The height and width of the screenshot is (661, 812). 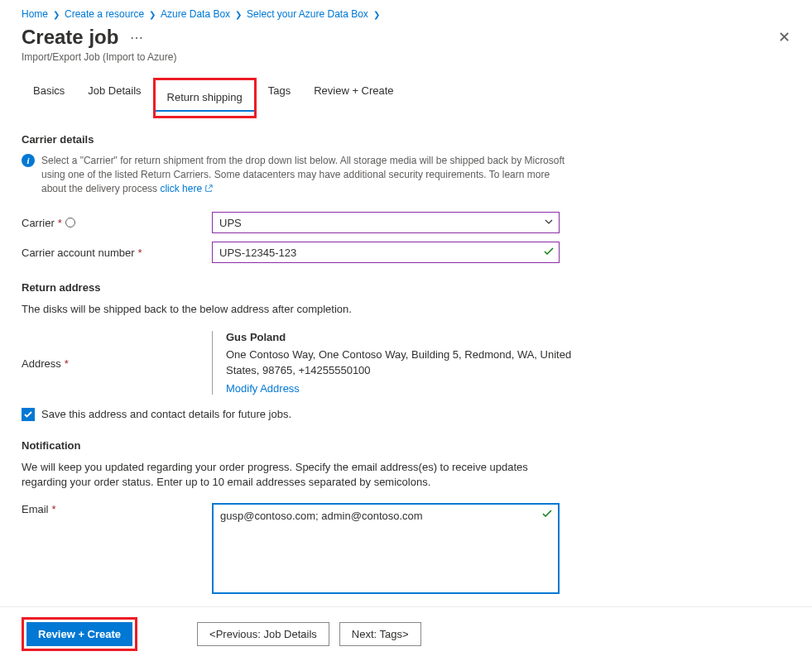 What do you see at coordinates (406, 288) in the screenshot?
I see `return-address-heading: Return address` at bounding box center [406, 288].